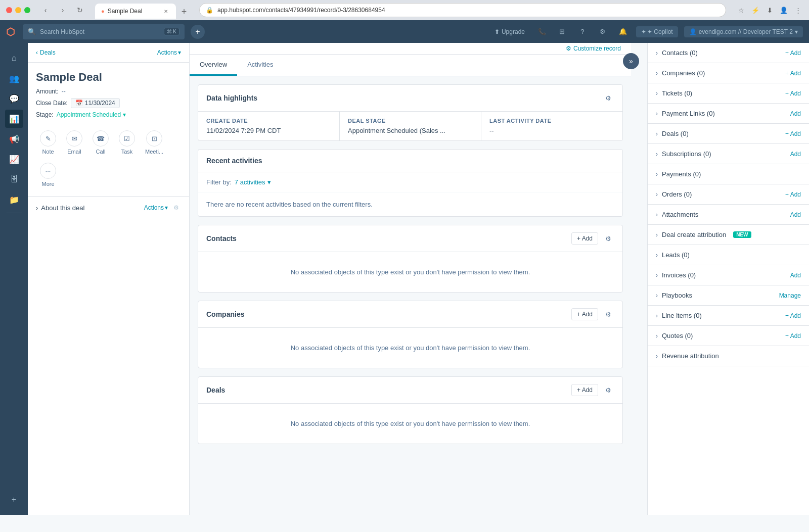 The width and height of the screenshot is (809, 532). I want to click on menu-icon: ⋮, so click(798, 10).